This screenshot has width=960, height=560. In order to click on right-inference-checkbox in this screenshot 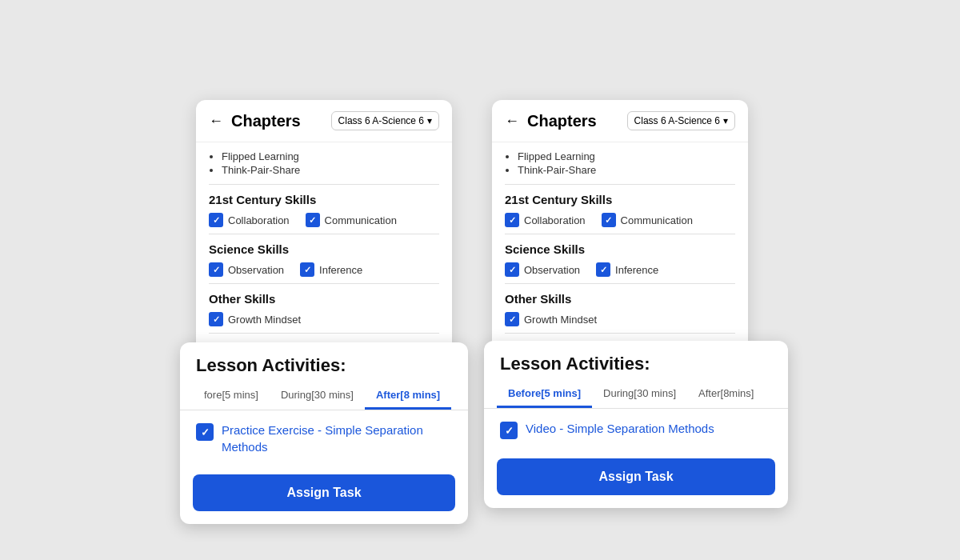, I will do `click(603, 270)`.